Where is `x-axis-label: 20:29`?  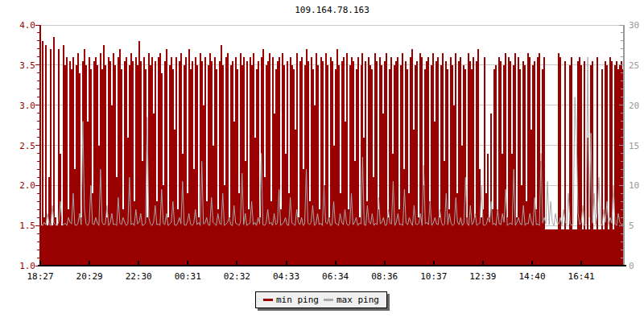 x-axis-label: 20:29 is located at coordinates (90, 277).